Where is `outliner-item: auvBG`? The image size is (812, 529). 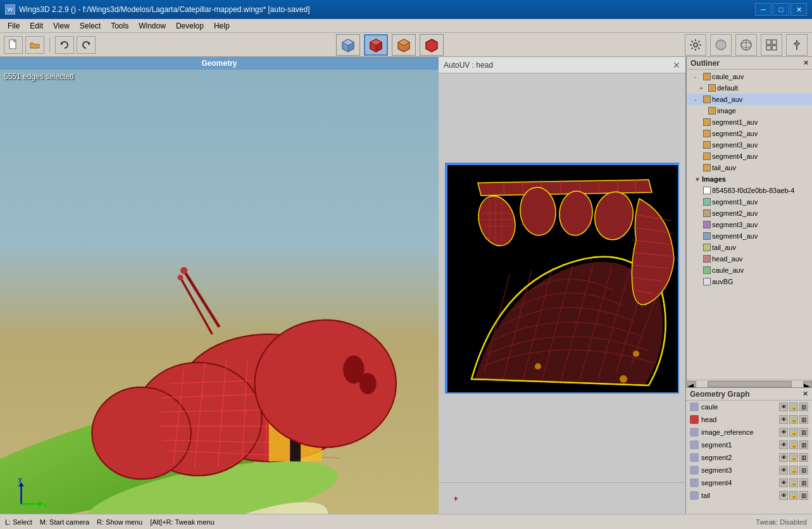
outliner-item: auvBG is located at coordinates (749, 282).